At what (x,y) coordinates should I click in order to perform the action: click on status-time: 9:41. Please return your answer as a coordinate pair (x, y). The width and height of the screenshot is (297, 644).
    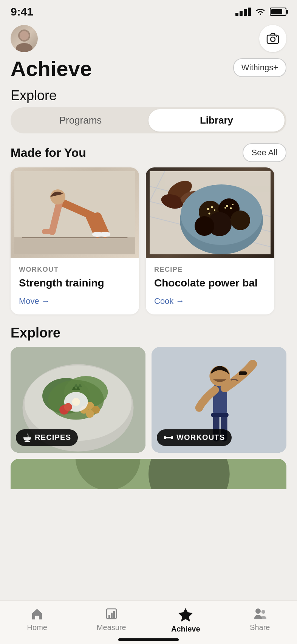
    Looking at the image, I should click on (22, 12).